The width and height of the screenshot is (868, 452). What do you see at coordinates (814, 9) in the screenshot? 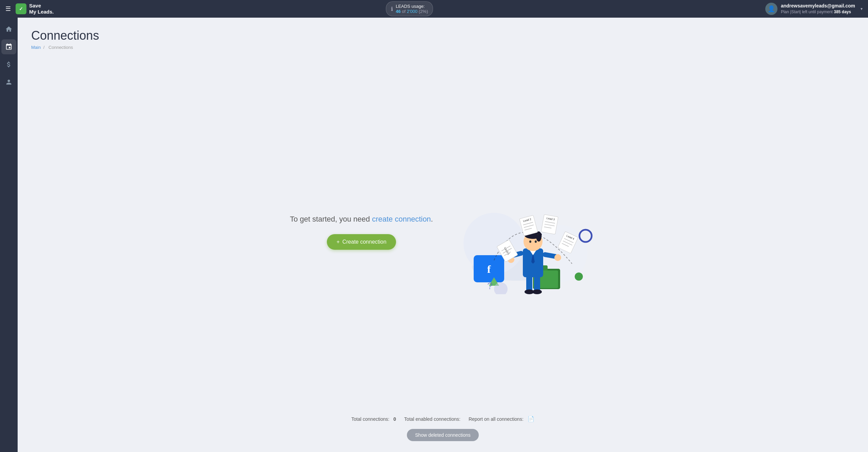
I see `topbar-right: 👤 andrewsavemyleads@gmail.com Plan |Star…` at bounding box center [814, 9].